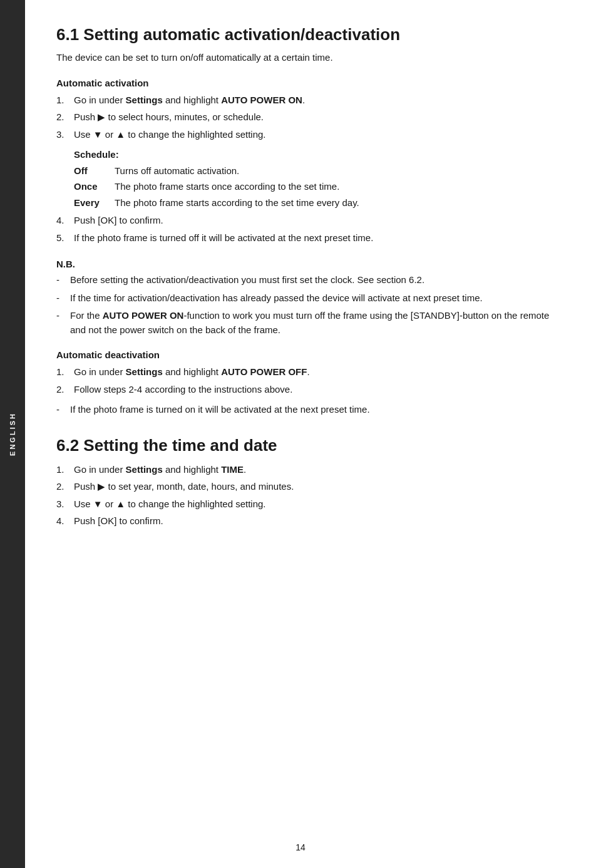 This screenshot has height=868, width=601. Describe the element at coordinates (312, 220) in the screenshot. I see `step-4: 4. Push [OK] to confirm.` at that location.